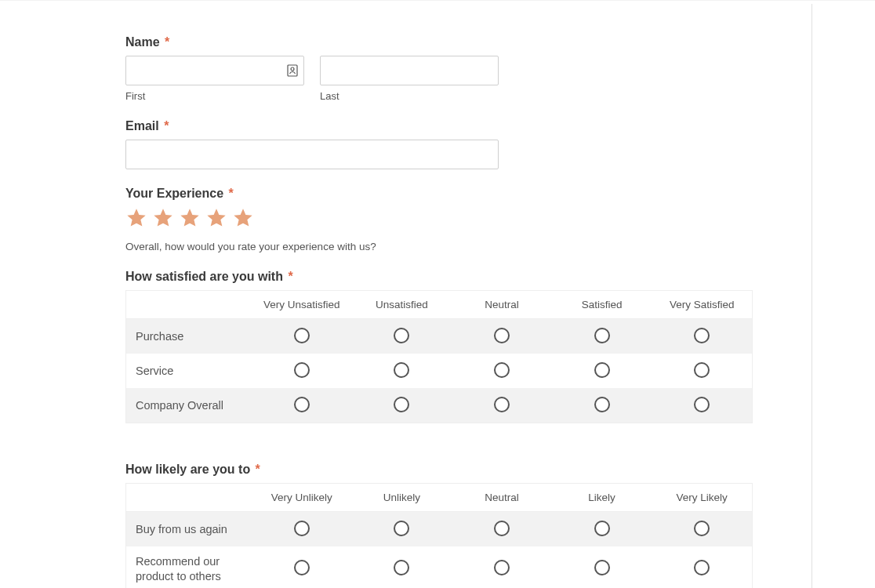 Image resolution: width=875 pixels, height=588 pixels. Describe the element at coordinates (409, 69) in the screenshot. I see `name-field: Name * First Last` at that location.